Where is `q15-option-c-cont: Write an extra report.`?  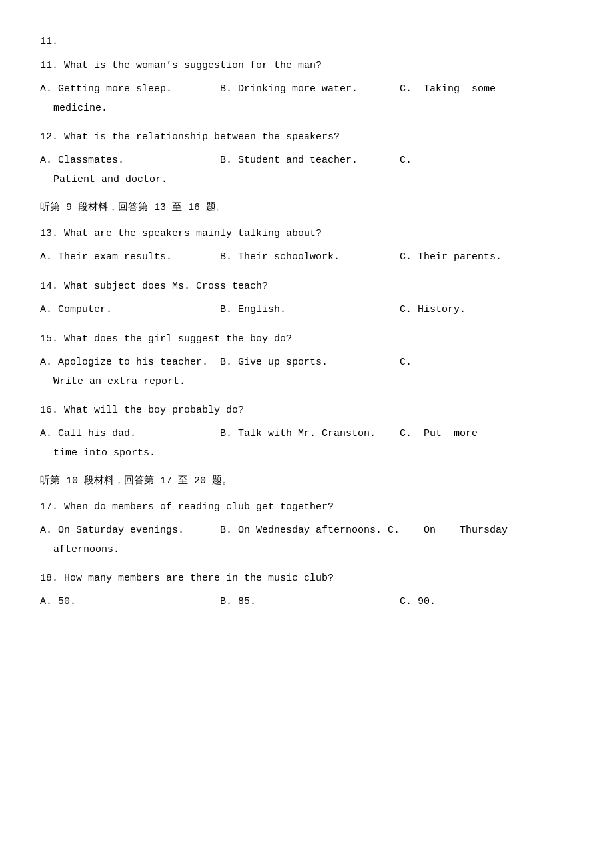
q15-option-c-cont: Write an extra report. is located at coordinates (306, 382).